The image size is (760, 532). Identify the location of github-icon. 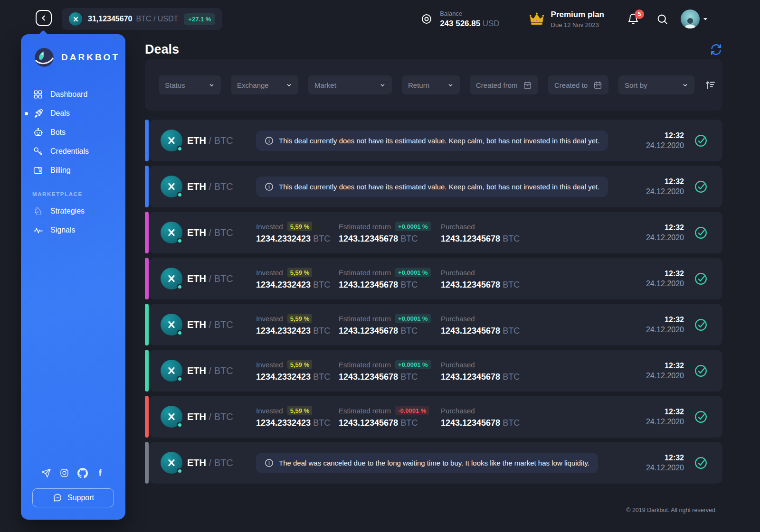
(83, 473).